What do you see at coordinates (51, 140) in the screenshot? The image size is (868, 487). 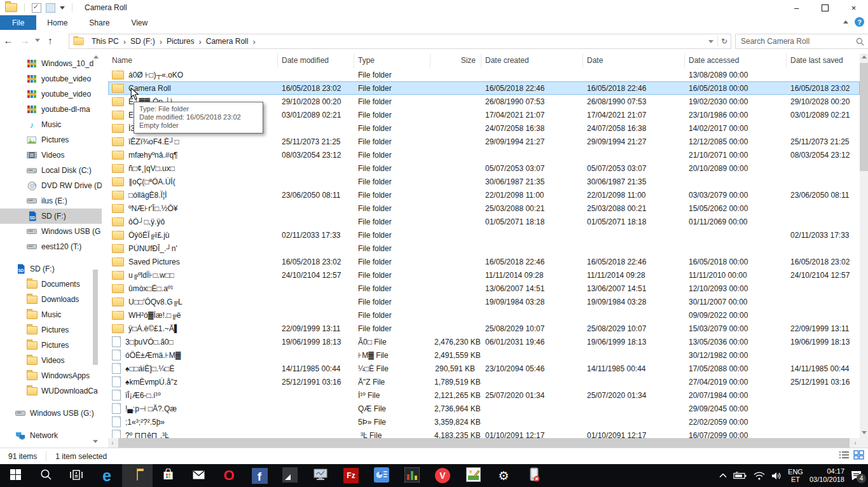 I see `sidebar-item-pictures: Pictures` at bounding box center [51, 140].